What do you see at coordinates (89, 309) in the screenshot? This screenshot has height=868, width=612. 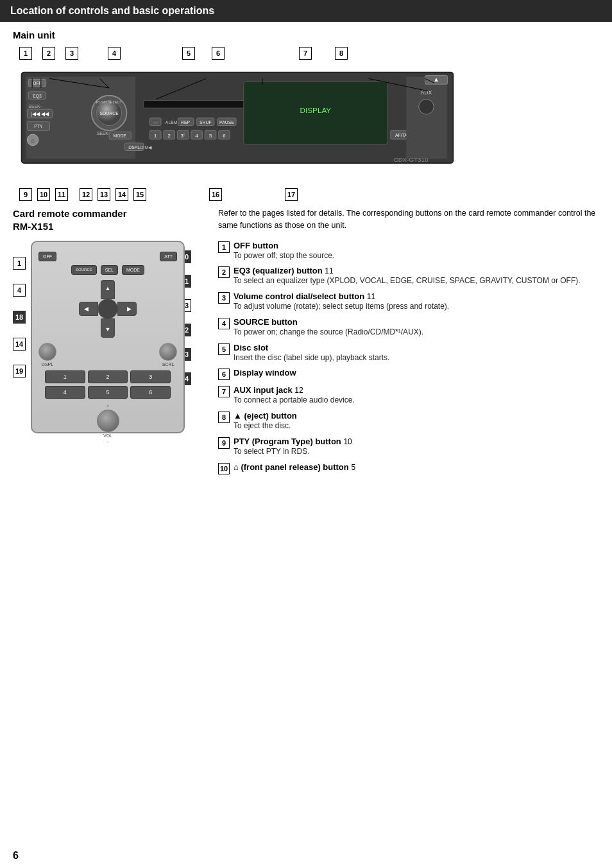 I see `dpad-left` at bounding box center [89, 309].